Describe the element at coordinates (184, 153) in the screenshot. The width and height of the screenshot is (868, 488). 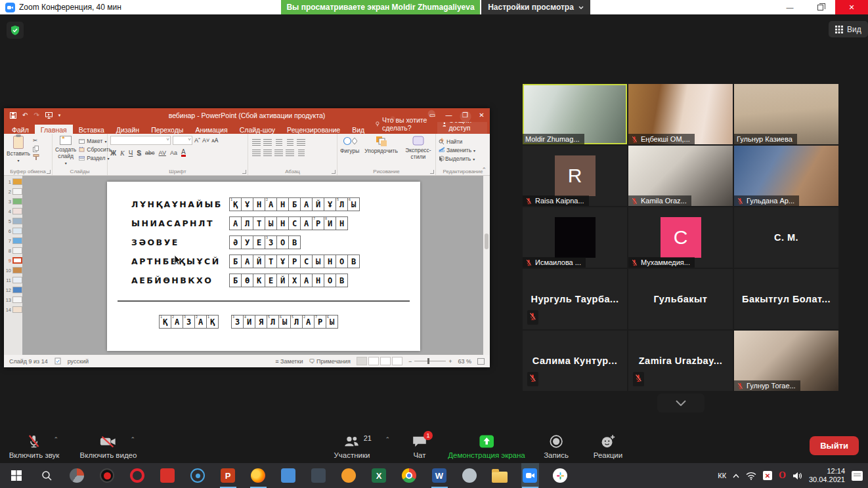
I see `font-color-button: A` at that location.